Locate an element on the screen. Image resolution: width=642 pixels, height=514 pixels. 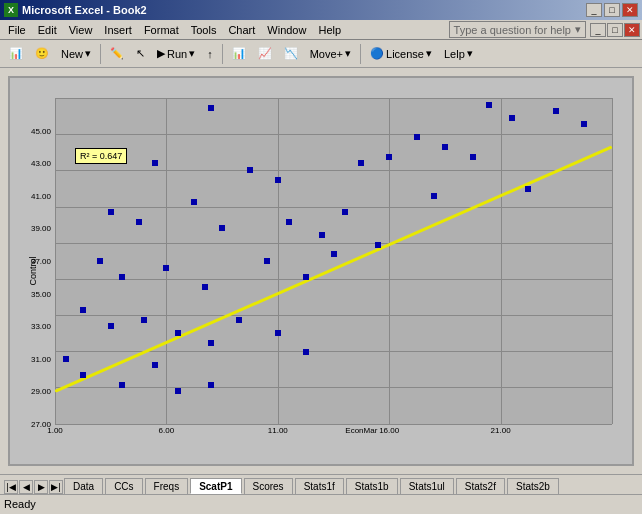
menu-file: File is located at coordinates (17, 30).